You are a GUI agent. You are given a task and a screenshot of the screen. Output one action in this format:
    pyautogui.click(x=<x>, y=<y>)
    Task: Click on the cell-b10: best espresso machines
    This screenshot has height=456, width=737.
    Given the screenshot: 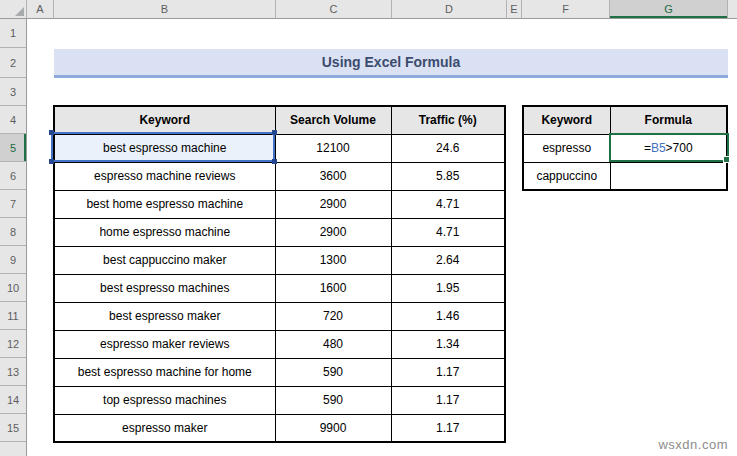 What is the action you would take?
    pyautogui.click(x=164, y=288)
    